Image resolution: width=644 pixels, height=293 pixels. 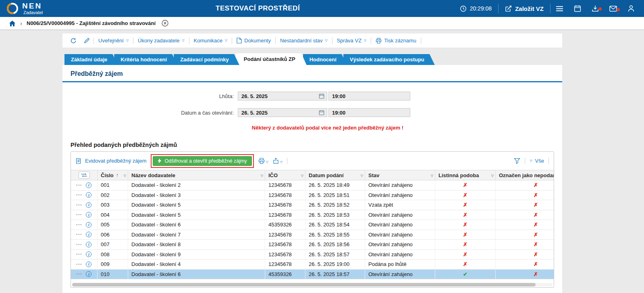 What do you see at coordinates (313, 186) in the screenshot?
I see `table-row: •••i001Dodavatel - školení 21234567826. …` at bounding box center [313, 186].